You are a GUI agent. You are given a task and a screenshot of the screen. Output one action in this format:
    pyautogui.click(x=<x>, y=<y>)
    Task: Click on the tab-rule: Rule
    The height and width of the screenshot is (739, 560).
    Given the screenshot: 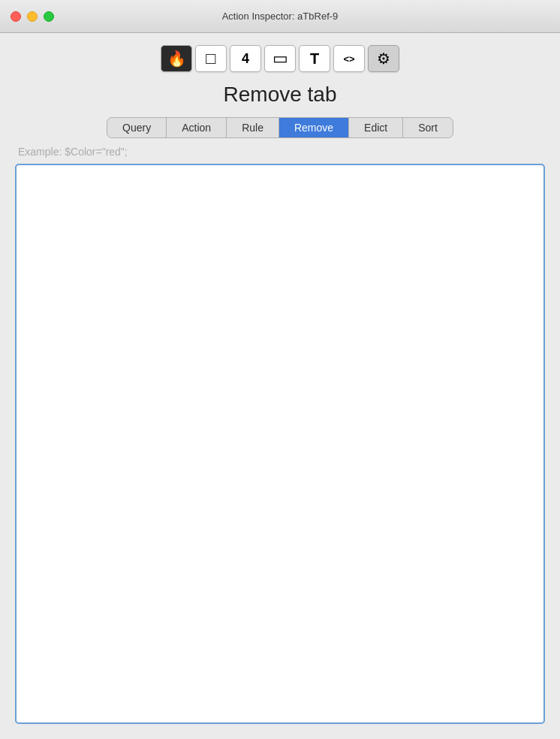 What is the action you would take?
    pyautogui.click(x=253, y=128)
    